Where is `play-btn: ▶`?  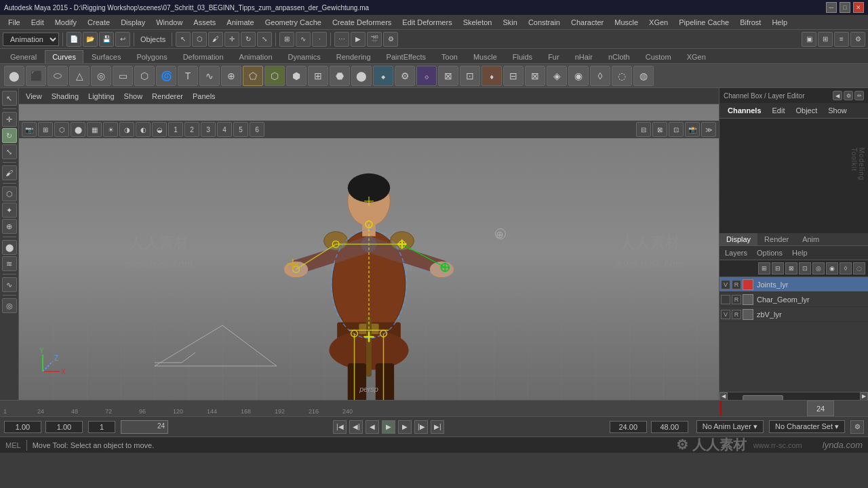 play-btn: ▶ is located at coordinates (389, 427).